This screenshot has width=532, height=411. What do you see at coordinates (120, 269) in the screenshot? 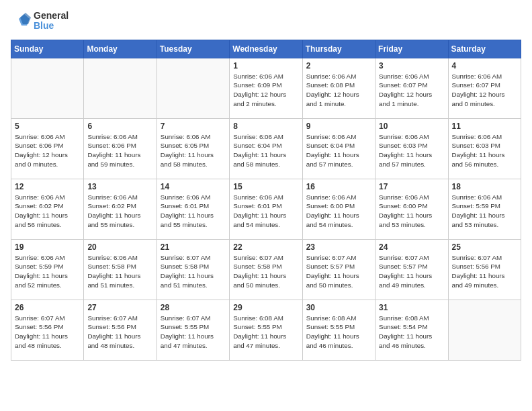
I see `calendar-cell: 20Sunrise: 6:06 AM Sunset: 5:58 PM Dayli…` at bounding box center [120, 269].